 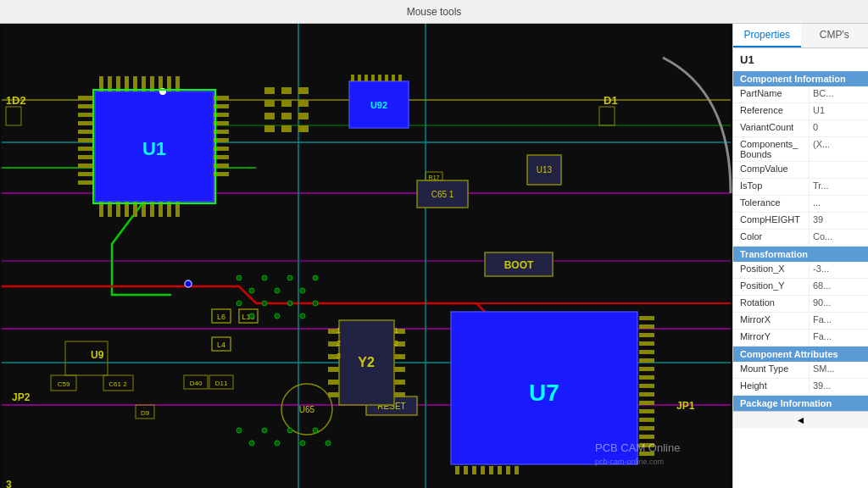 What do you see at coordinates (434, 178) in the screenshot?
I see `svg-text: R17` at bounding box center [434, 178].